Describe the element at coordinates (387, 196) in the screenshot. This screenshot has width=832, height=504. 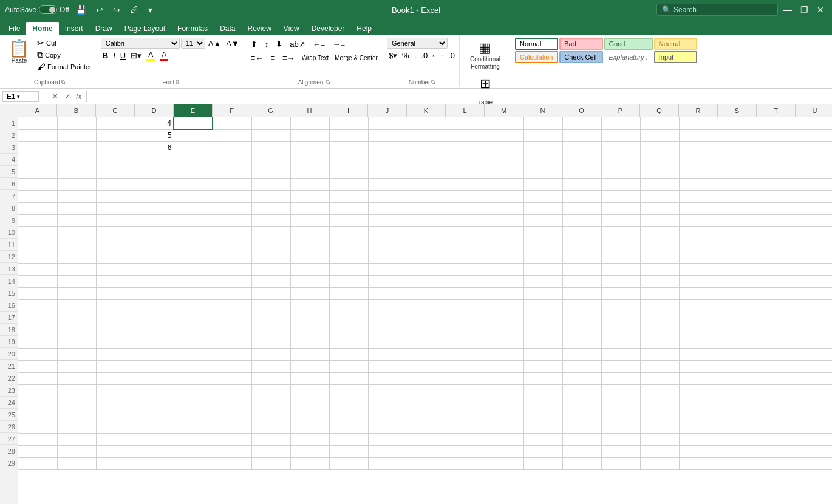
I see `cell-J7` at that location.